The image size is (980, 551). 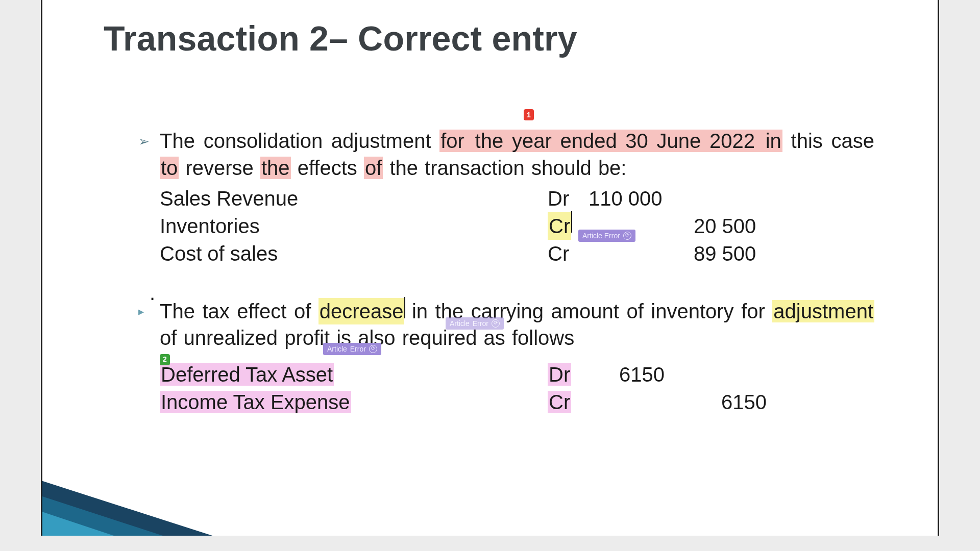 What do you see at coordinates (169, 168) in the screenshot?
I see `highlighted-word-to: to` at bounding box center [169, 168].